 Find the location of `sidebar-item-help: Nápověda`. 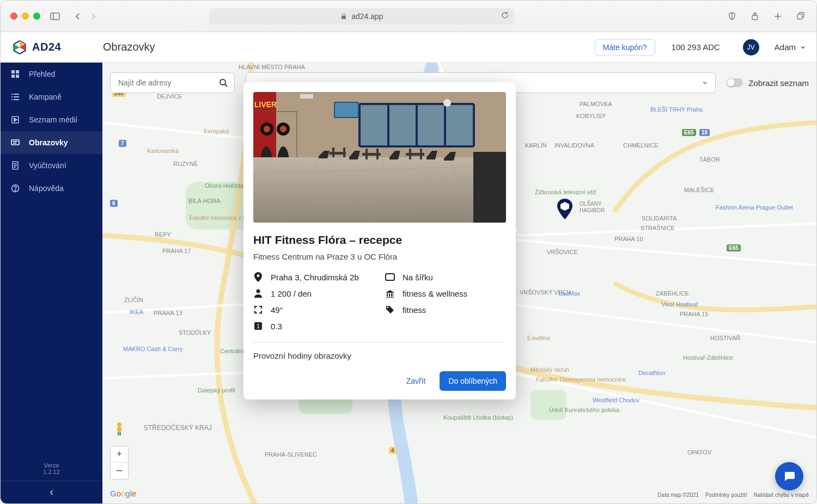

sidebar-item-help: Nápověda is located at coordinates (51, 188).